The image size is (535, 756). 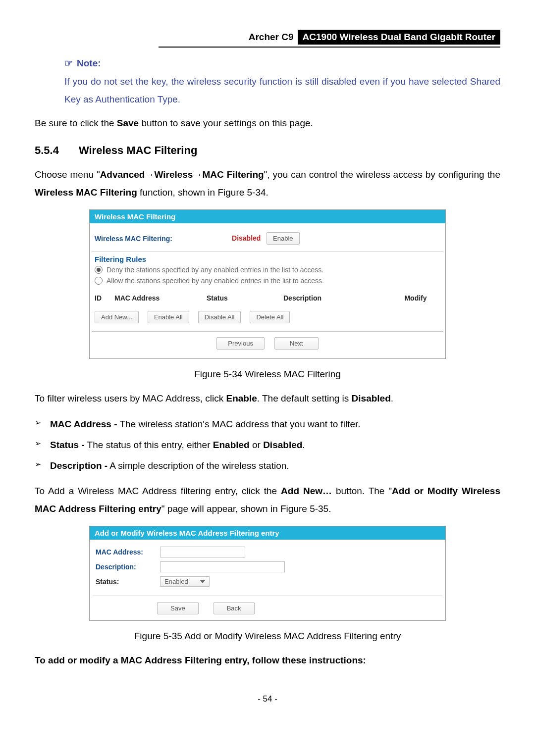 What do you see at coordinates (68, 63) in the screenshot?
I see `note-icon: ☞` at bounding box center [68, 63].